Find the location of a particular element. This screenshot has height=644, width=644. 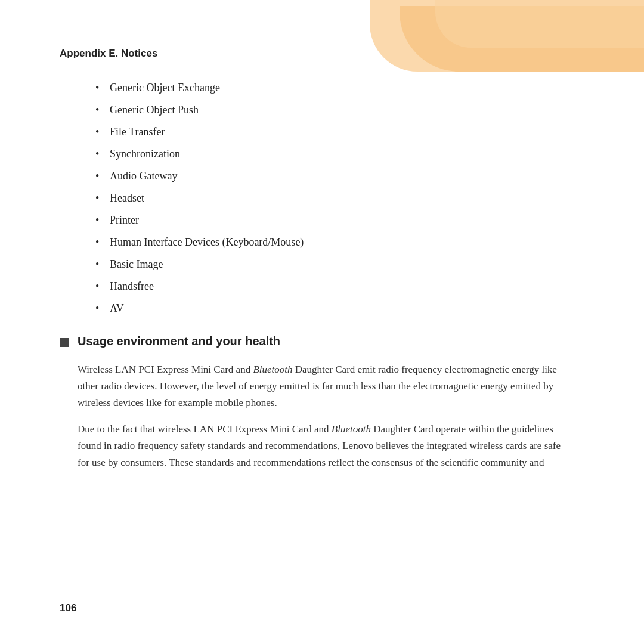

paragraph-2: Due to the fact that wireless LAN PCI Ex… is located at coordinates (322, 446).